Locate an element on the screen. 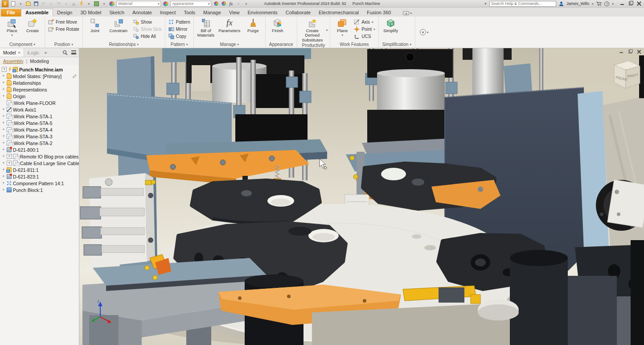  view-cube: FRONT RIGHT is located at coordinates (627, 75).